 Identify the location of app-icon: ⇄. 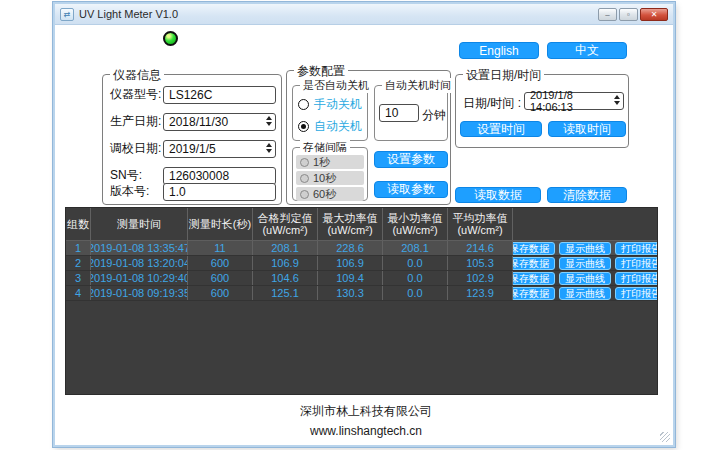
(67, 14).